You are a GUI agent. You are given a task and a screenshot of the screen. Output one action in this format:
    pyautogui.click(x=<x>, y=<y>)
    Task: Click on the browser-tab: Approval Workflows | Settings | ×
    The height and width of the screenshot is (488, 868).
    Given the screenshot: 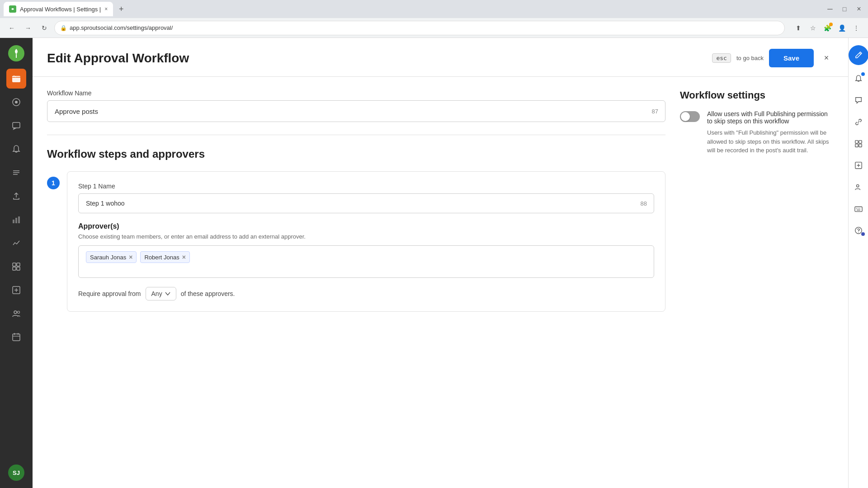 What is the action you would take?
    pyautogui.click(x=58, y=9)
    